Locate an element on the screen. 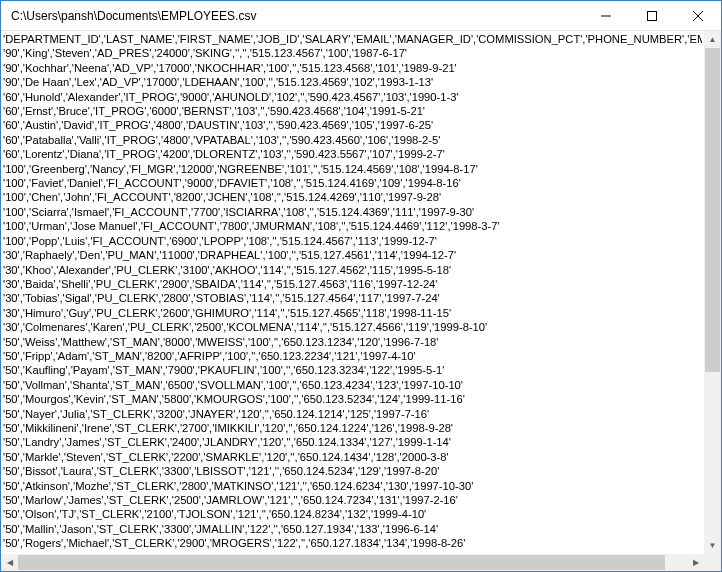 The width and height of the screenshot is (722, 572). text-row: '30','Tobias','Sigal','PU_CLERK','2800',… is located at coordinates (352, 298).